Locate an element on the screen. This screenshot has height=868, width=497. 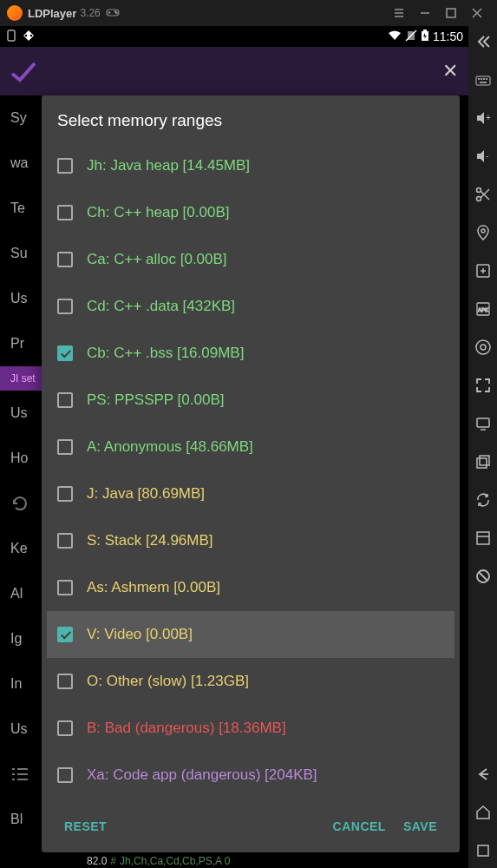
memory-range-label: Cb: C++ .bss [16.09MB] is located at coordinates (165, 353).